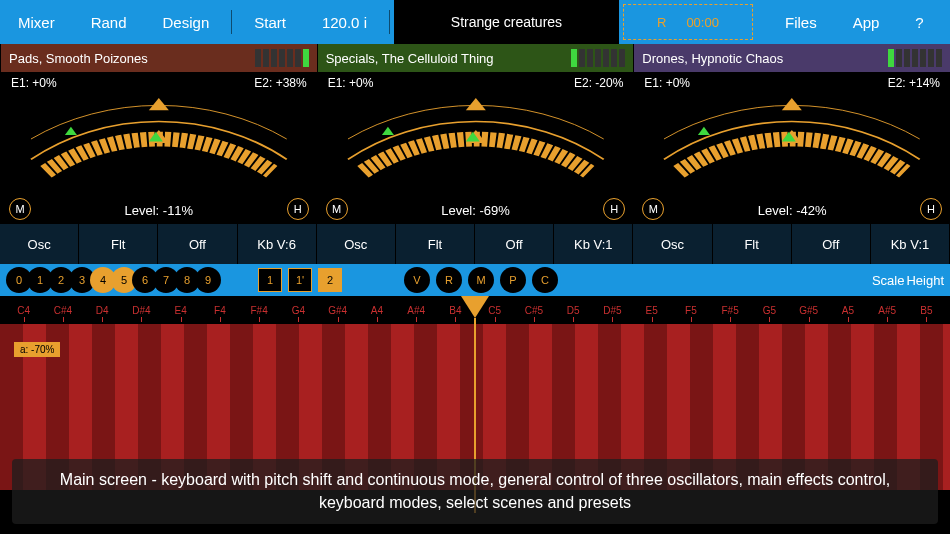 The image size is (950, 534). Describe the element at coordinates (652, 310) in the screenshot. I see `note-label: E5` at that location.